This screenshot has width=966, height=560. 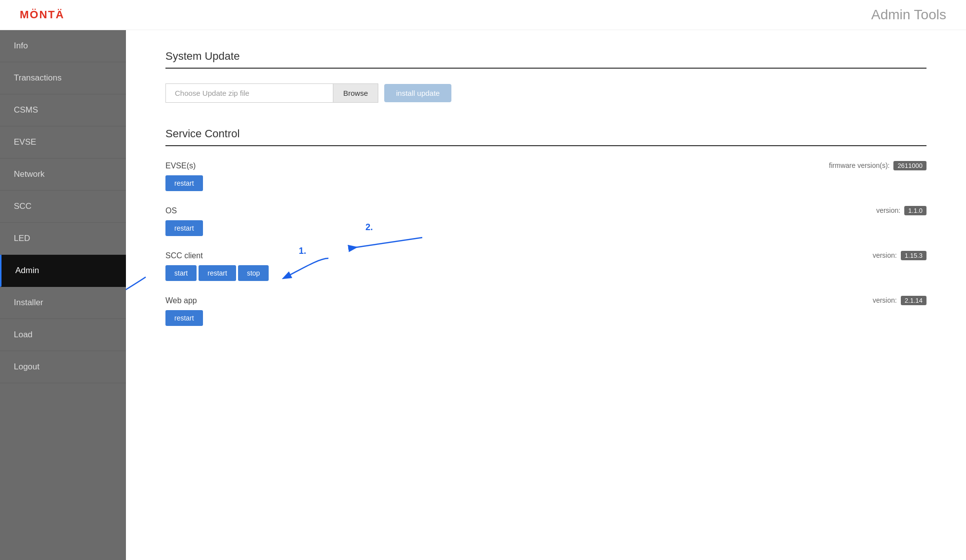 I want to click on evse-buttons: restart, so click(x=546, y=183).